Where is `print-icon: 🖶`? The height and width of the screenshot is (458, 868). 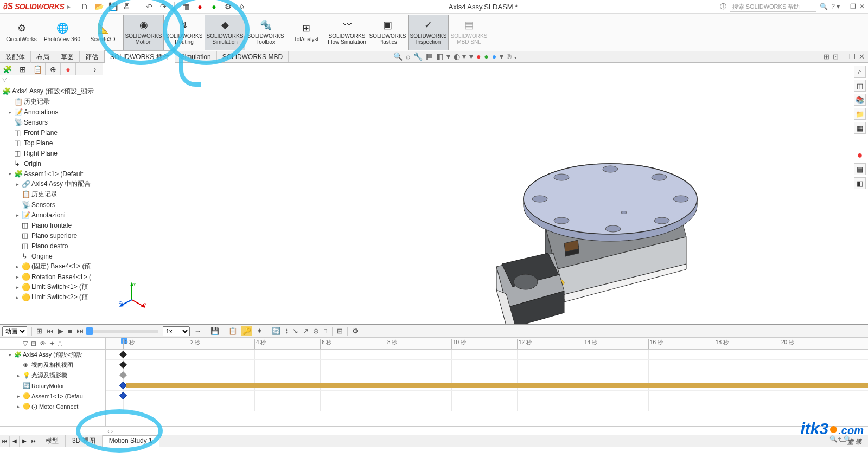
print-icon: 🖶 is located at coordinates (127, 7).